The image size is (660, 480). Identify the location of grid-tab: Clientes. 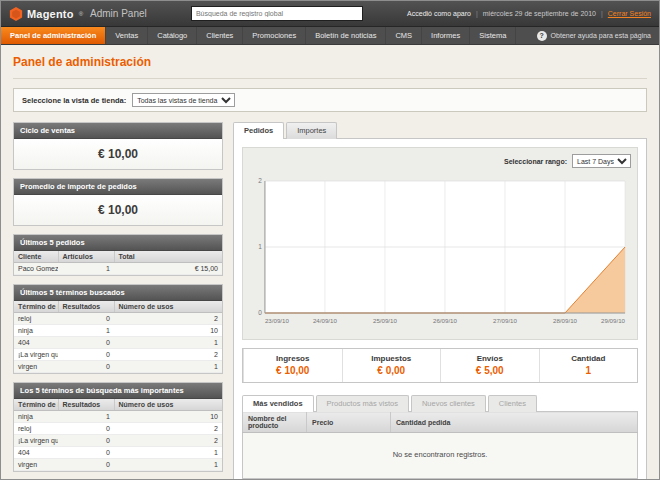
(512, 404).